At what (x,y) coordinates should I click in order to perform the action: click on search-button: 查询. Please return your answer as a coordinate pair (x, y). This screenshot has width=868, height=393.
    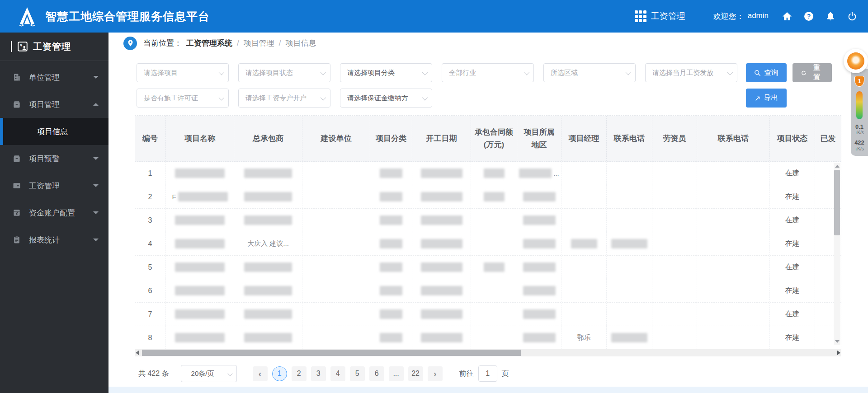
    Looking at the image, I should click on (766, 73).